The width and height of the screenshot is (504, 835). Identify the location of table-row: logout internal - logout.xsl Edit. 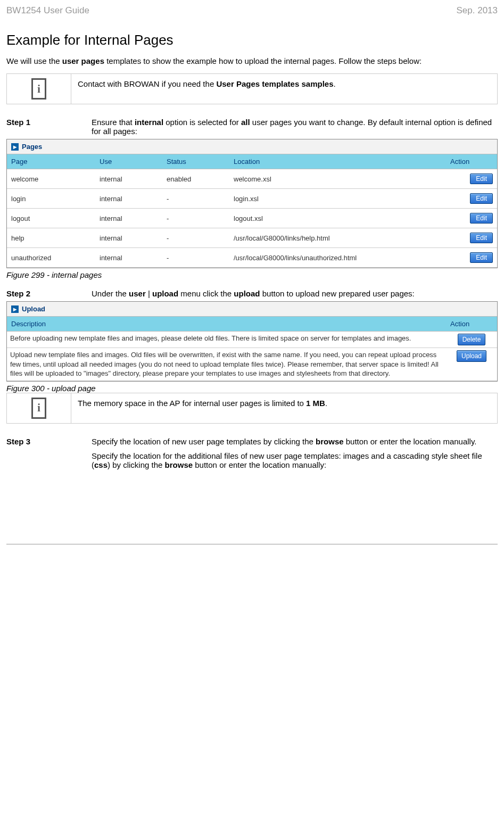
(252, 218).